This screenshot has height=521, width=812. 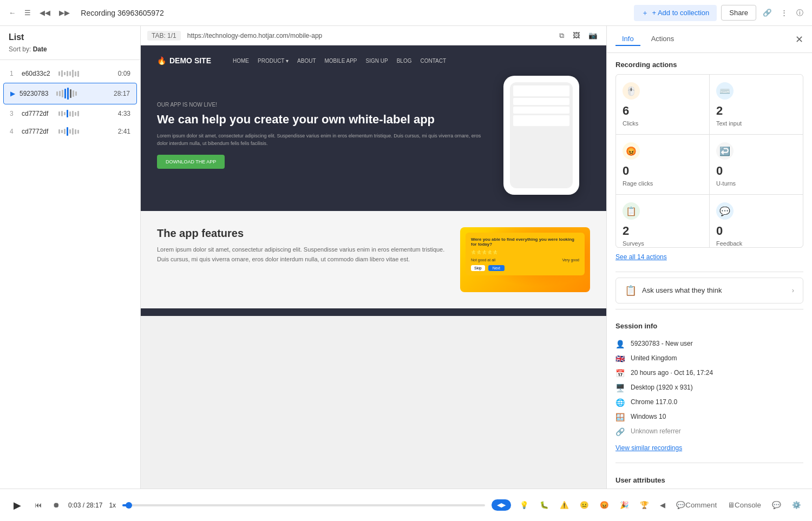 I want to click on surveys-count: 2, so click(x=626, y=231).